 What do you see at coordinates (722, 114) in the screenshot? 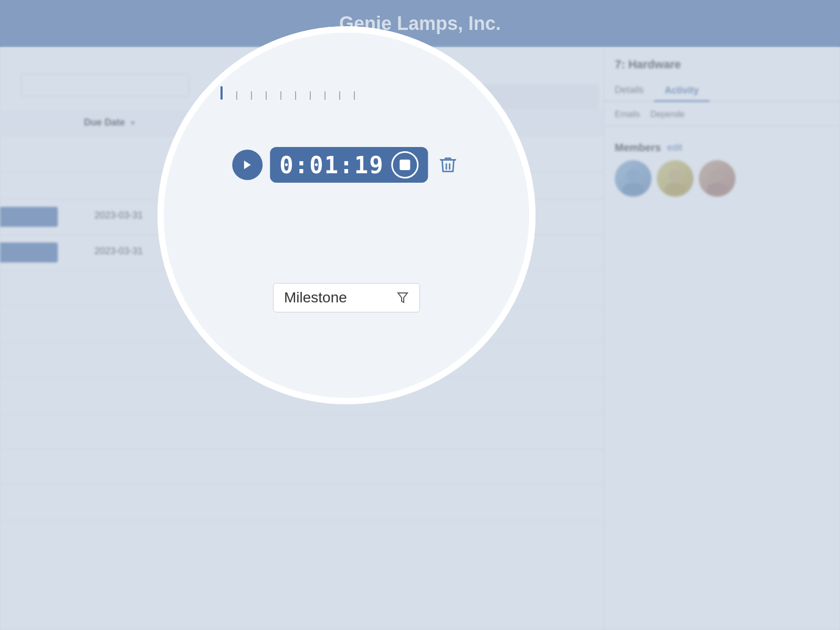
I see `panel-subtabs: Emails Depende` at bounding box center [722, 114].